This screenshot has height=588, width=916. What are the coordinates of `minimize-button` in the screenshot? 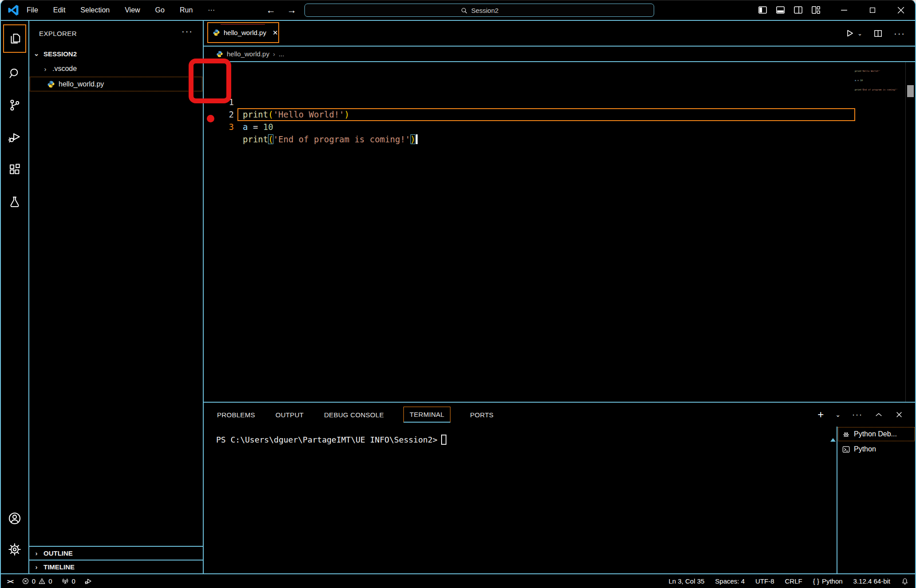 It's located at (844, 10).